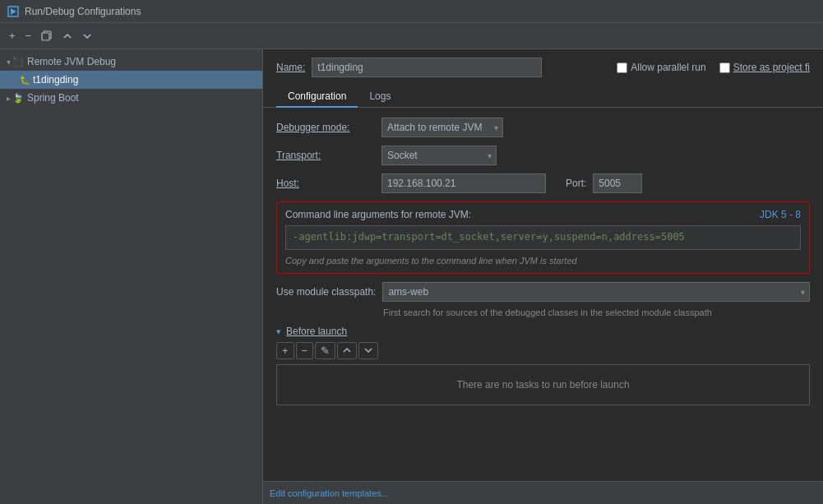 This screenshot has height=504, width=823. Describe the element at coordinates (427, 67) in the screenshot. I see `name-input` at that location.